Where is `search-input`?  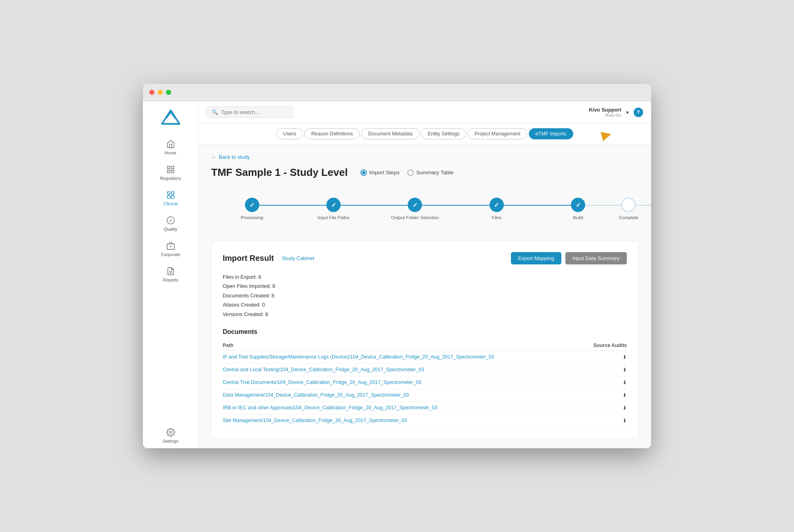 search-input is located at coordinates (255, 112).